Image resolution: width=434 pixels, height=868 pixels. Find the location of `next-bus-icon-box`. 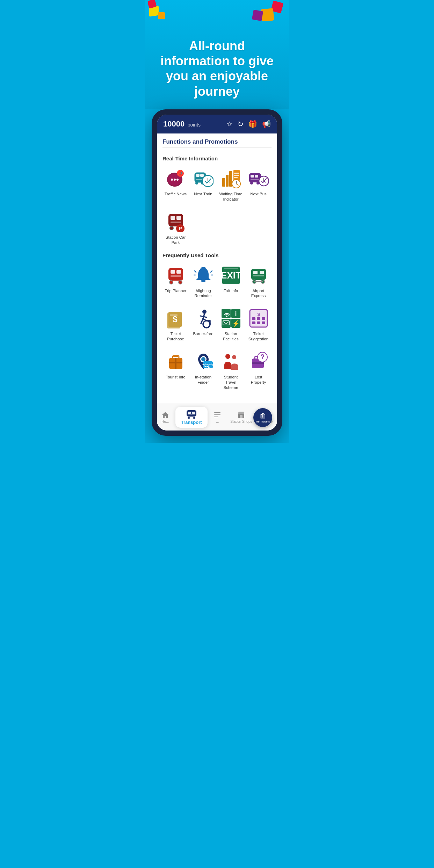

next-bus-icon-box is located at coordinates (259, 179).